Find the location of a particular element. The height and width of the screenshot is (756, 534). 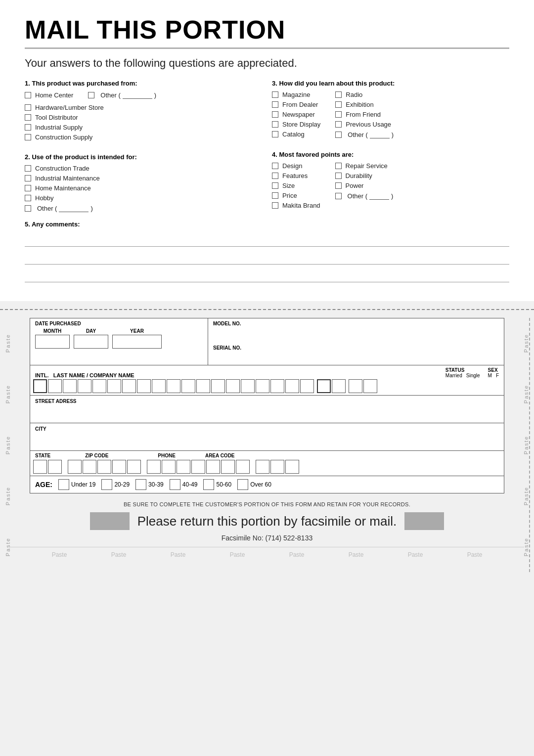

q2-item-home-maint: Home Maintenance is located at coordinates (138, 188).